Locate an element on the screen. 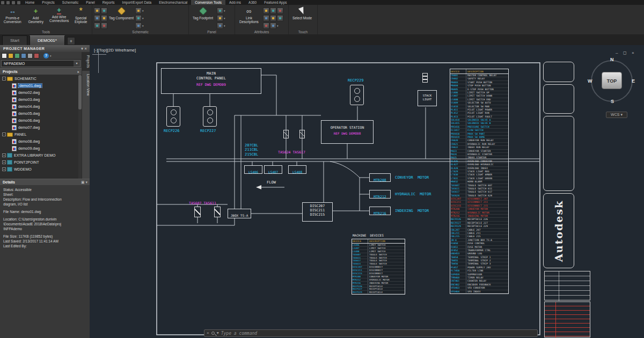  command-search-icon is located at coordinates (213, 333).